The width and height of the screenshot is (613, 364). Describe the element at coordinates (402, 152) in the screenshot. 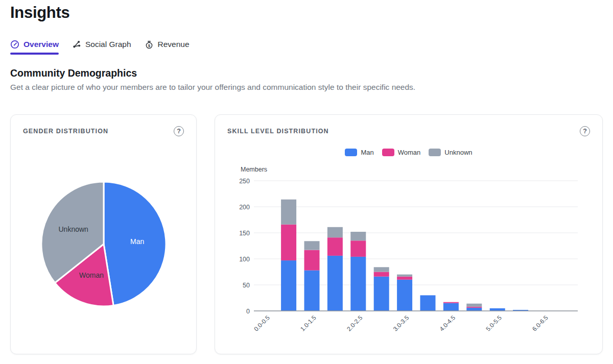

I see `legend-item-woman: Woman` at that location.